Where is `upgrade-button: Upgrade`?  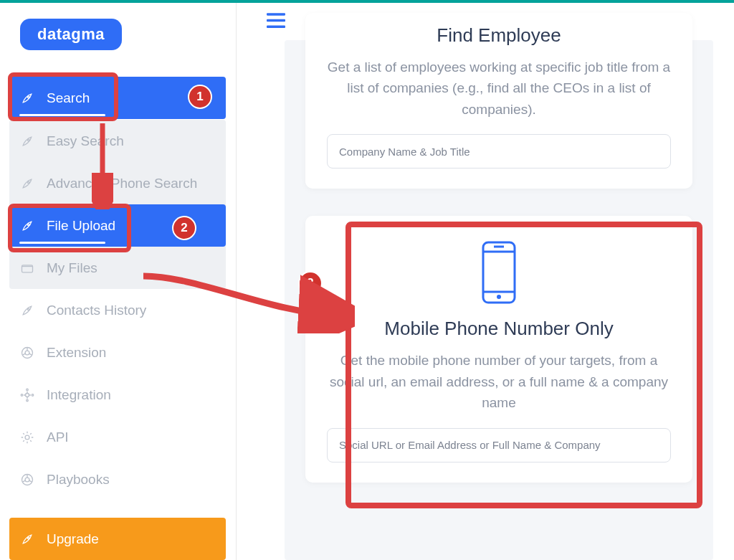 upgrade-button: Upgrade is located at coordinates (118, 539).